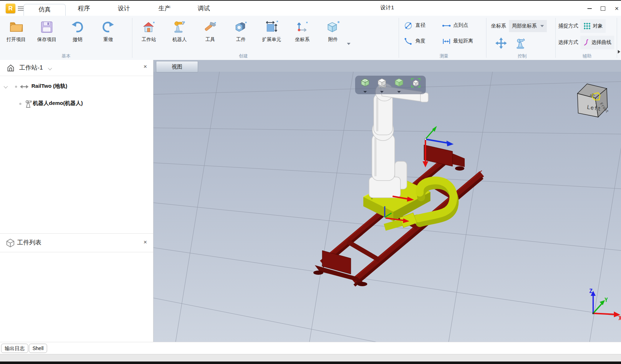 The height and width of the screenshot is (364, 621). Describe the element at coordinates (77, 34) in the screenshot. I see `undo-button: 撤销` at that location.